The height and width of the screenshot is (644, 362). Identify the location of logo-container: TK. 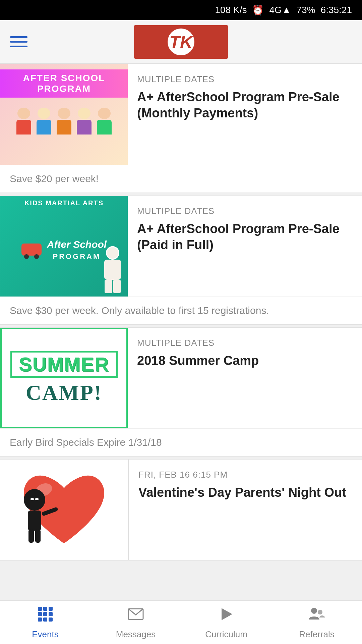
(181, 42).